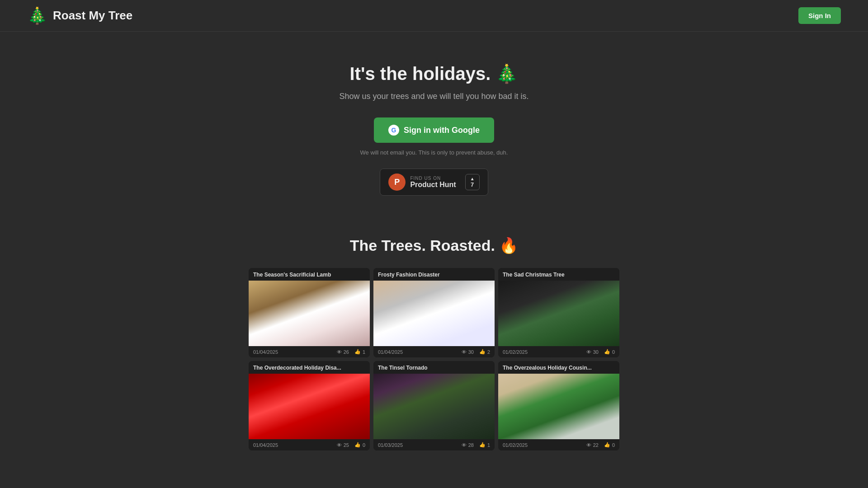 The width and height of the screenshot is (868, 488). I want to click on tree-card-title: The Overdecorated Holiday Disa..., so click(309, 367).